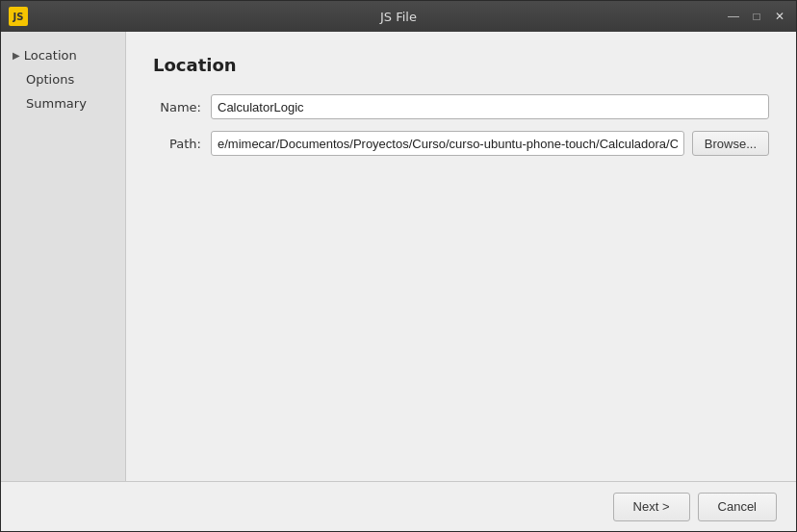  What do you see at coordinates (710, 16) in the screenshot?
I see `dropdown-button` at bounding box center [710, 16].